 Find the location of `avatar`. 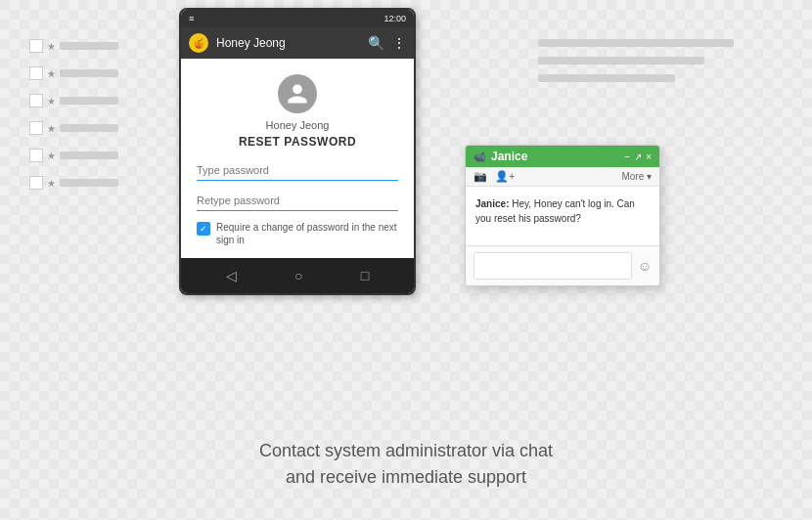

avatar is located at coordinates (297, 94).